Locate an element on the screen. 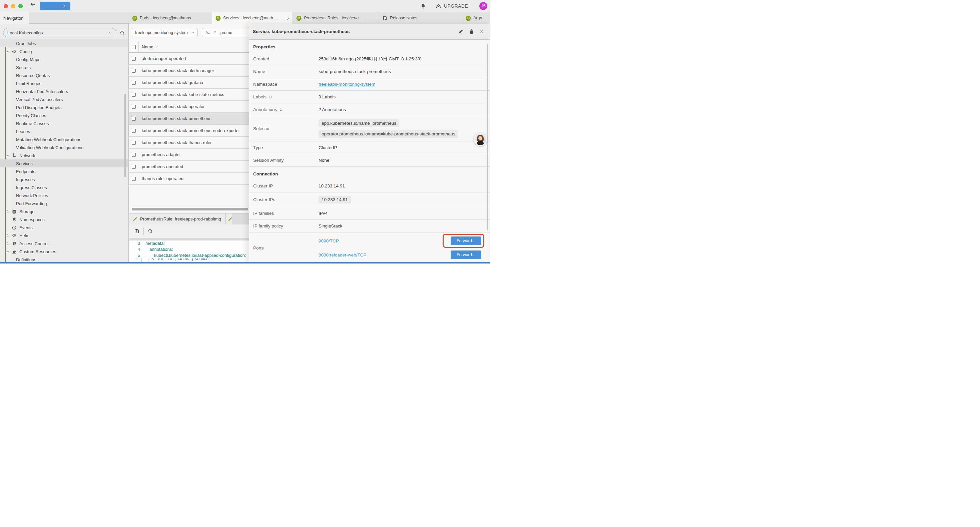 The image size is (980, 527). table-row-kube-prometheus-stack-alertmanager: kube-prometheus-stack-alertmanager is located at coordinates (189, 71).